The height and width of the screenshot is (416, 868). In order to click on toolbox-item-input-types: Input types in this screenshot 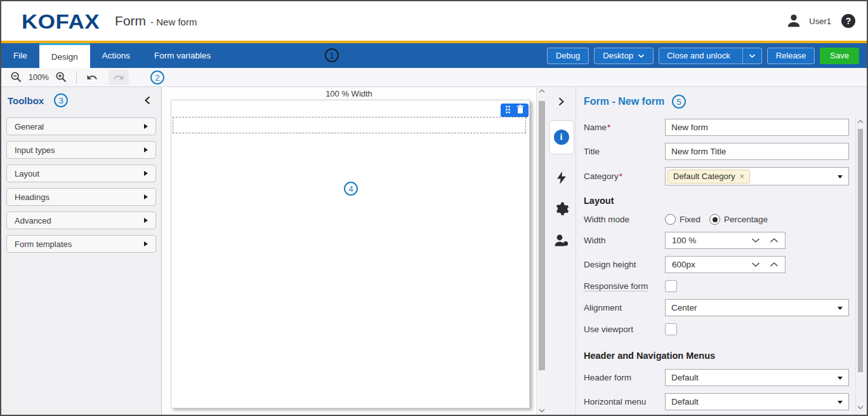, I will do `click(81, 150)`.